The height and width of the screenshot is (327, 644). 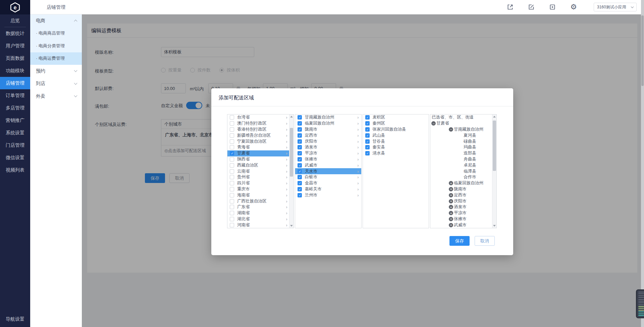 What do you see at coordinates (464, 189) in the screenshot?
I see `selected-tree-item: 陇南市` at bounding box center [464, 189].